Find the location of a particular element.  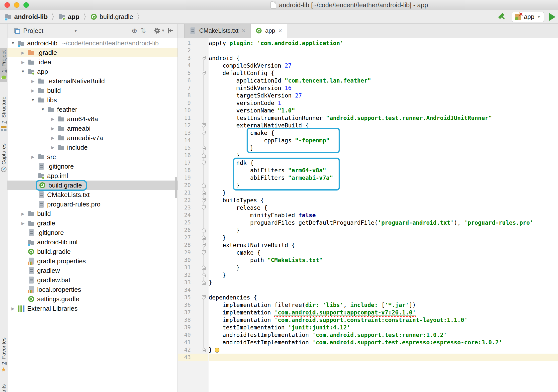

tree-item-proguard-rules-pro: proguard-rules.pro is located at coordinates (93, 204).